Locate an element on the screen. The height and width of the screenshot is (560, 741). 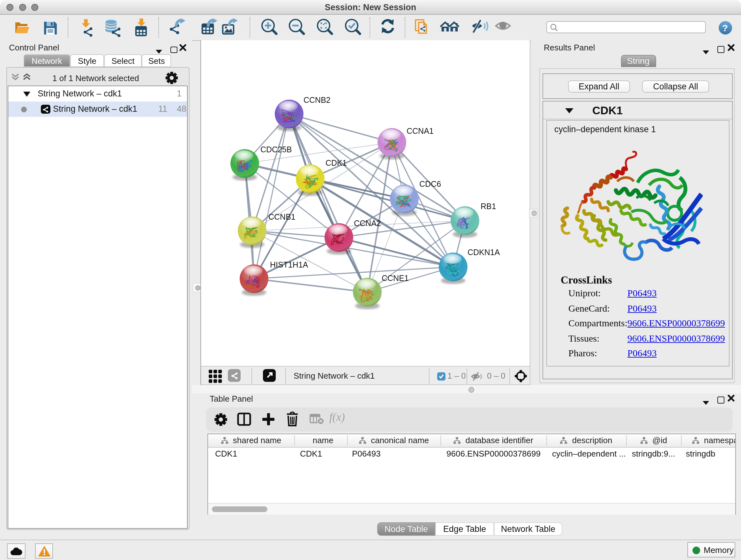
svg-text: CCNB1 is located at coordinates (282, 217).